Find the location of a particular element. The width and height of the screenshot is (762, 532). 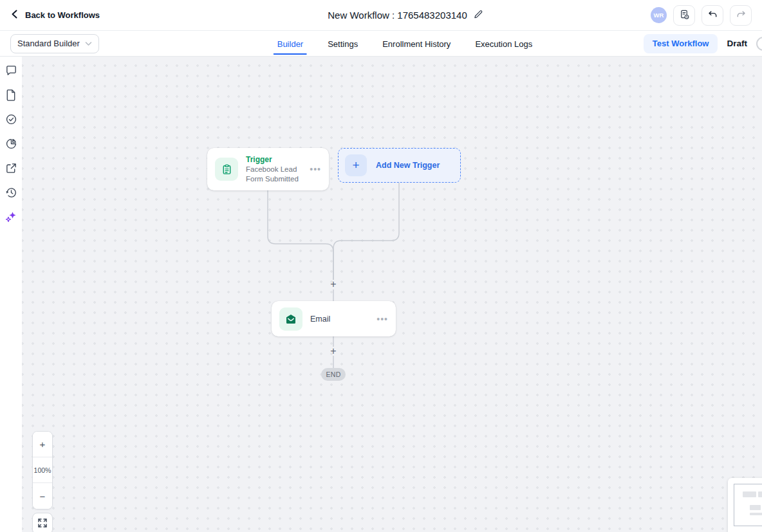

comment-icon is located at coordinates (11, 70).